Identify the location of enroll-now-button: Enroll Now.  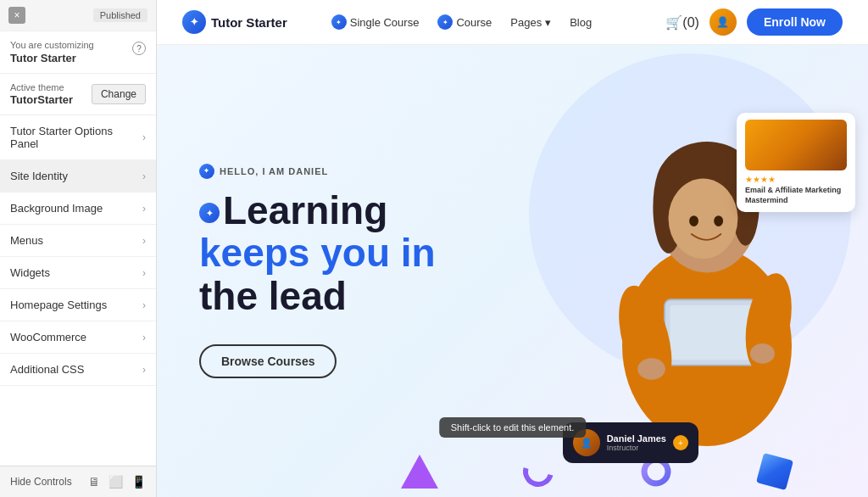
(795, 22).